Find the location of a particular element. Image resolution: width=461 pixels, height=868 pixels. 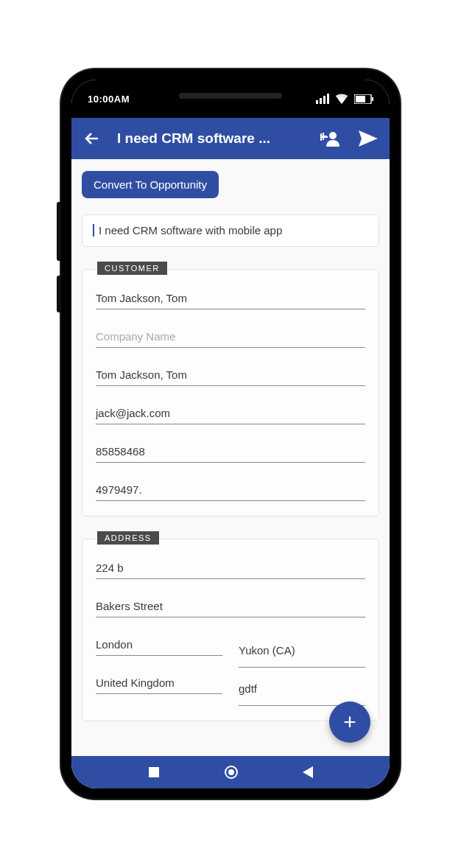

send-icon is located at coordinates (368, 139).